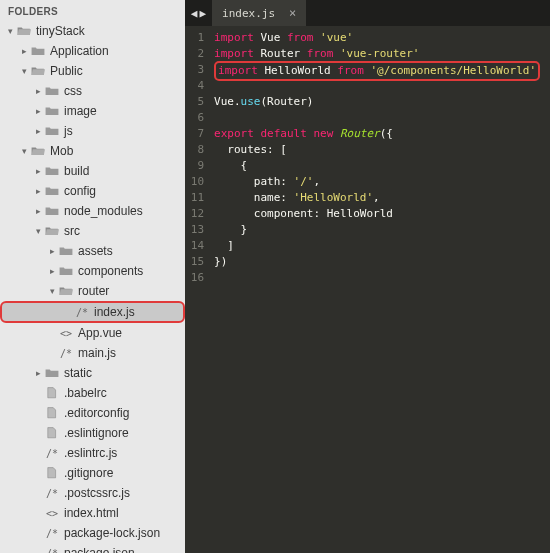 This screenshot has height=553, width=550. I want to click on tree-label: js, so click(68, 131).